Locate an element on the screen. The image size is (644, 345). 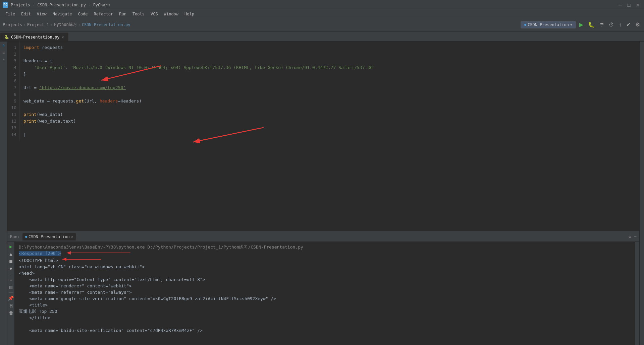
run-toolbar: ▶ ▲ ■ ▼ ≡ ▤ 📌 ⎘ 🗑 is located at coordinates (11, 293).